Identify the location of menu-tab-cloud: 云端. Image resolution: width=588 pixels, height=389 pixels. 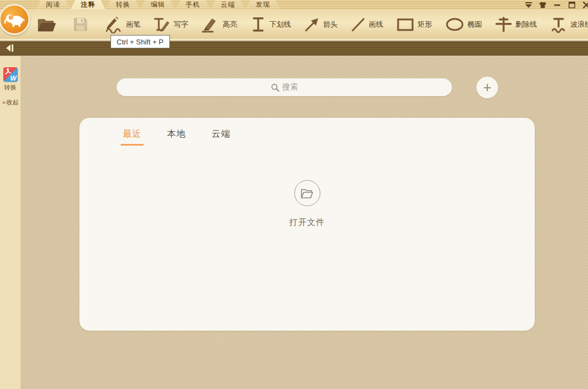
(228, 4).